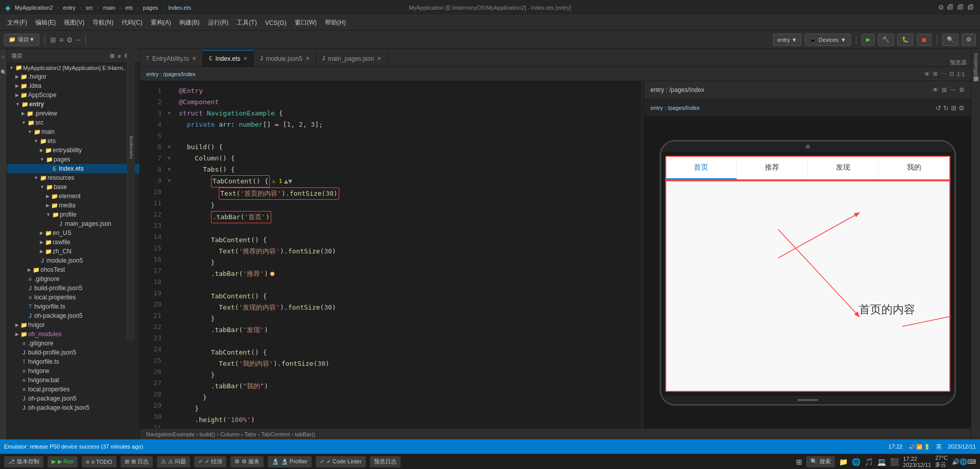 The image size is (980, 469). Describe the element at coordinates (211, 462) in the screenshot. I see `done-btn: ✓ ✓ 结清` at that location.